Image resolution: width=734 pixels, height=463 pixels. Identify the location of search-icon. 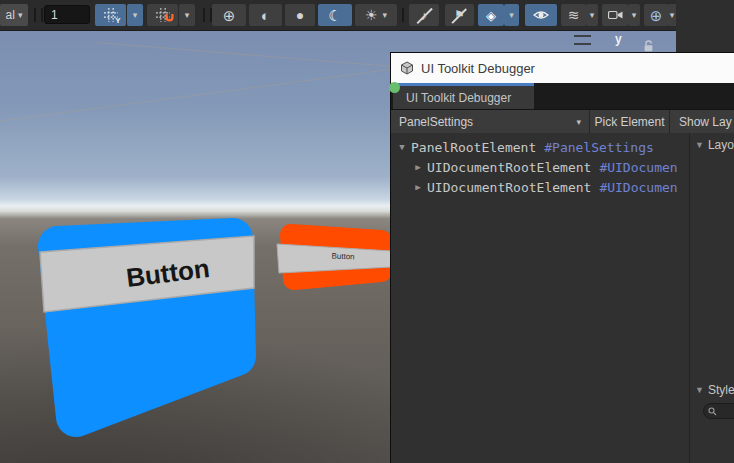
(712, 412).